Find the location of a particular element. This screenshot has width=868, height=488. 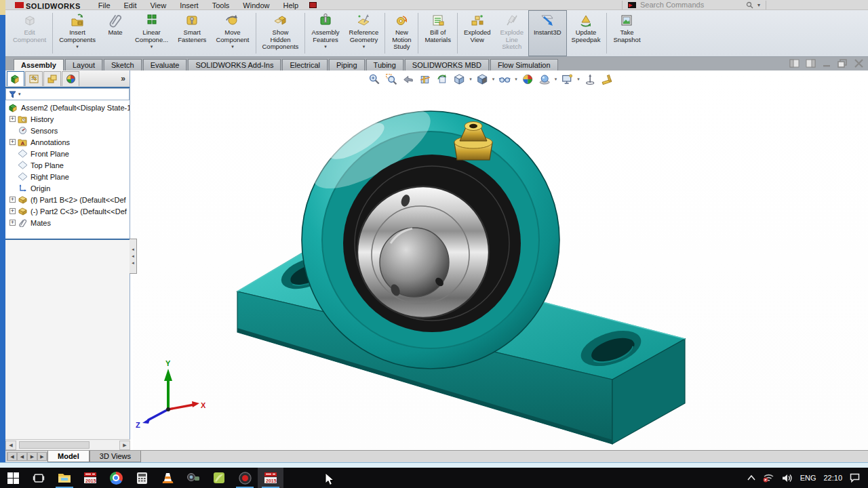

tab-propertymanager is located at coordinates (34, 79).